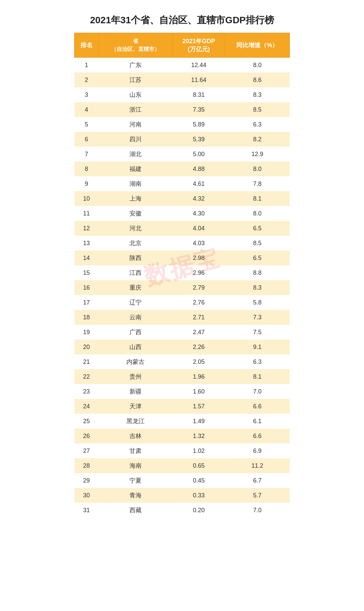 The image size is (364, 611). Describe the element at coordinates (87, 421) in the screenshot. I see `cell-rank: 25` at that location.